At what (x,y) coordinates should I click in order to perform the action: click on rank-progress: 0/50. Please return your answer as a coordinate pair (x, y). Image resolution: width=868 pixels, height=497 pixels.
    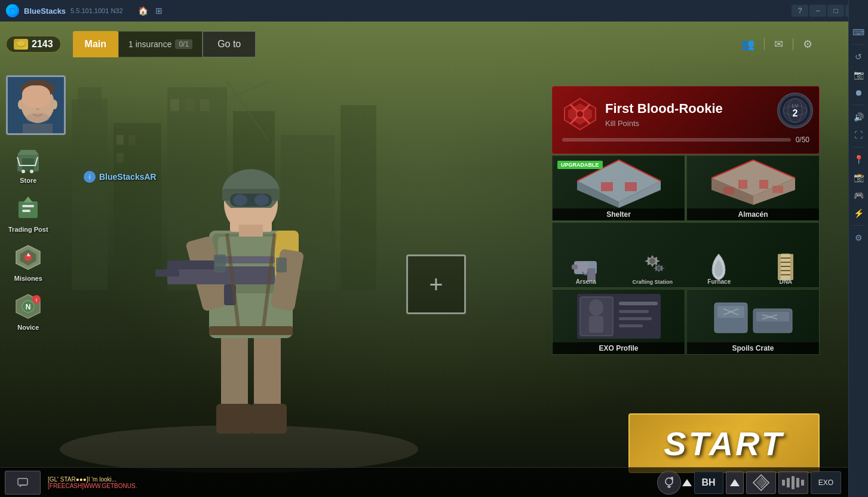
    Looking at the image, I should click on (803, 140).